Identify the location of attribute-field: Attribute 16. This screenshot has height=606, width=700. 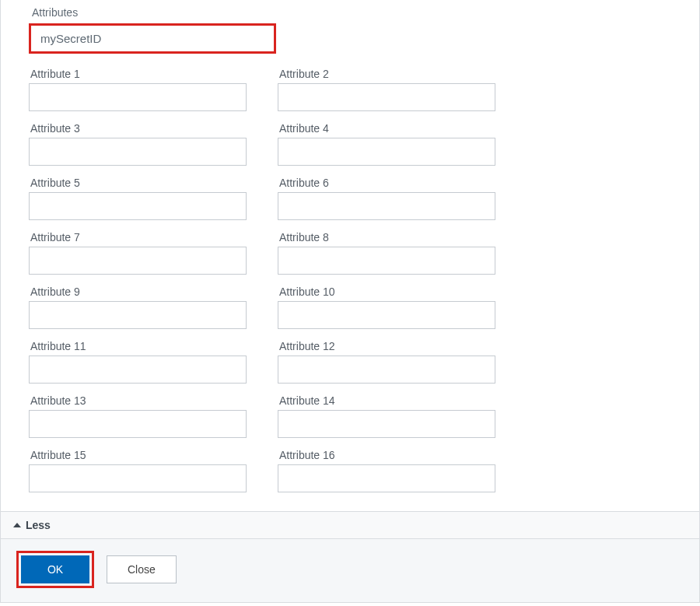
(387, 471).